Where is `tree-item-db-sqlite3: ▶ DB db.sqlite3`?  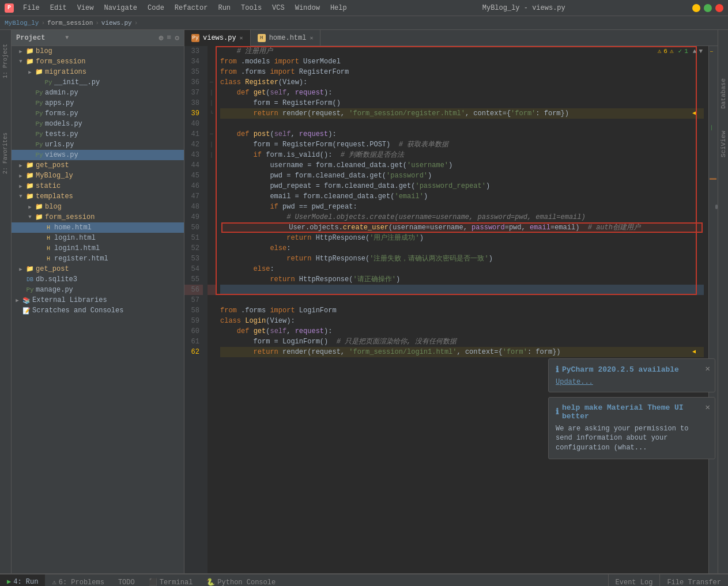
tree-item-db-sqlite3: ▶ DB db.sqlite3 is located at coordinates (98, 279).